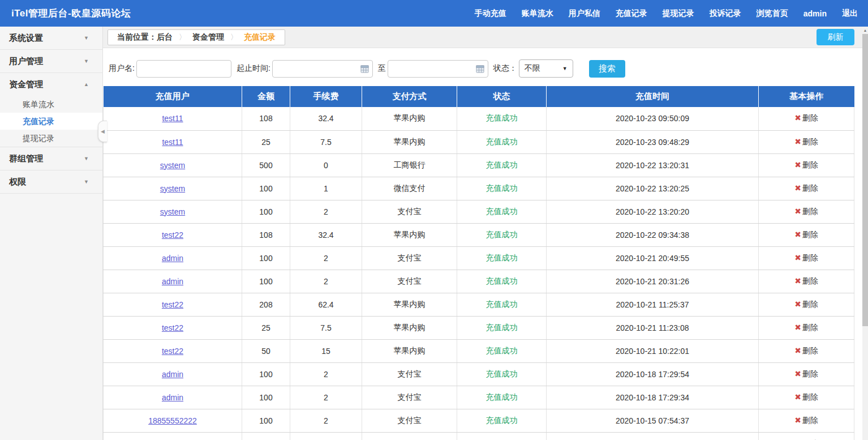 The width and height of the screenshot is (868, 440). What do you see at coordinates (323, 69) in the screenshot?
I see `start-time-input` at bounding box center [323, 69].